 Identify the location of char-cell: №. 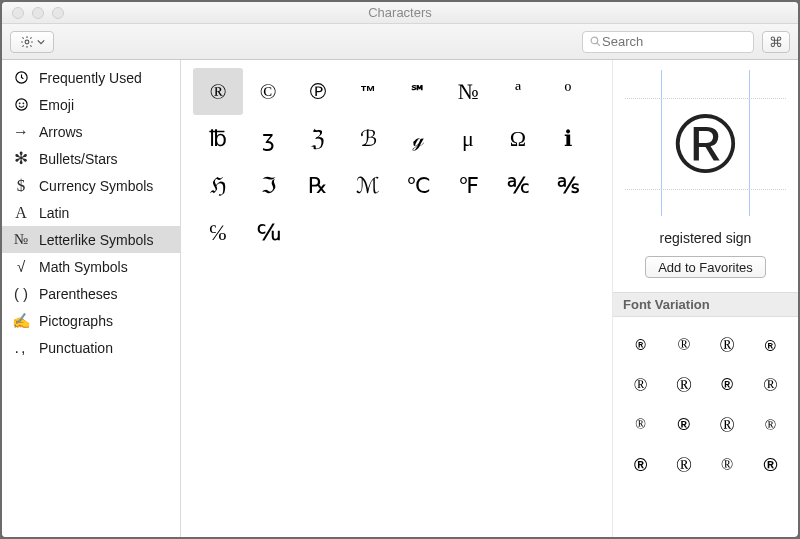
(468, 92).